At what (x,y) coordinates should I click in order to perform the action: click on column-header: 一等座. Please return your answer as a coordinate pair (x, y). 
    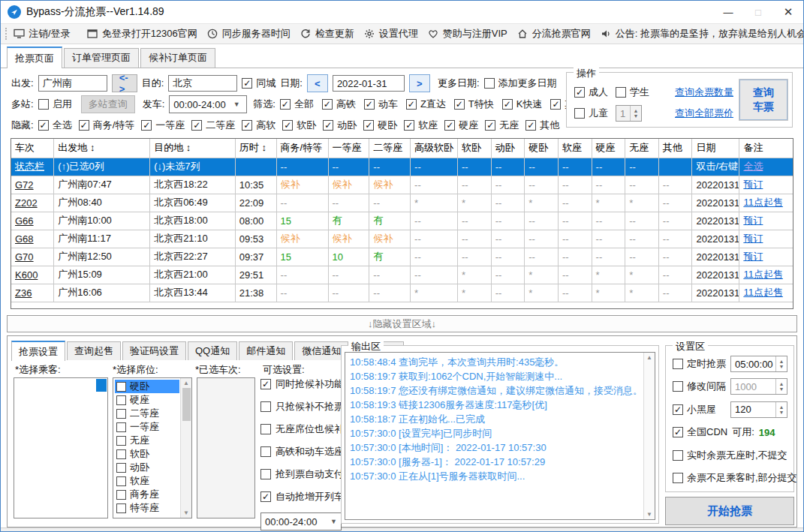
    Looking at the image, I should click on (348, 149).